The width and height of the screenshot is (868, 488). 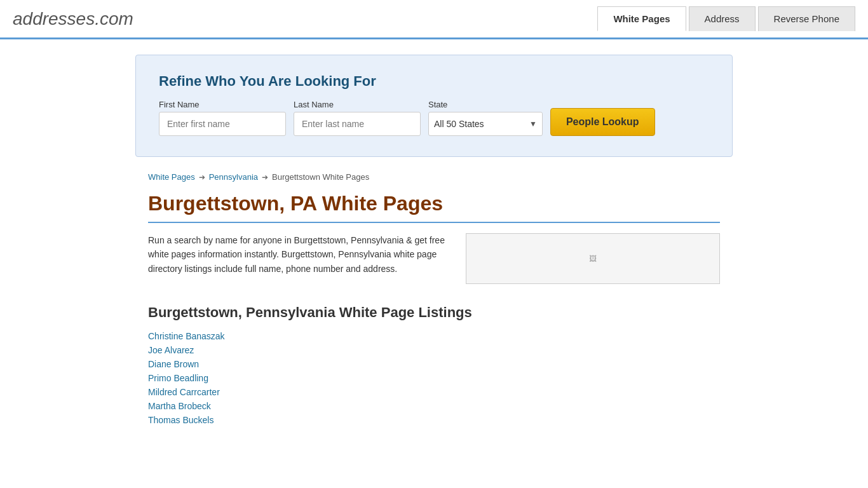 I want to click on list-item: Diane Brown, so click(x=434, y=364).